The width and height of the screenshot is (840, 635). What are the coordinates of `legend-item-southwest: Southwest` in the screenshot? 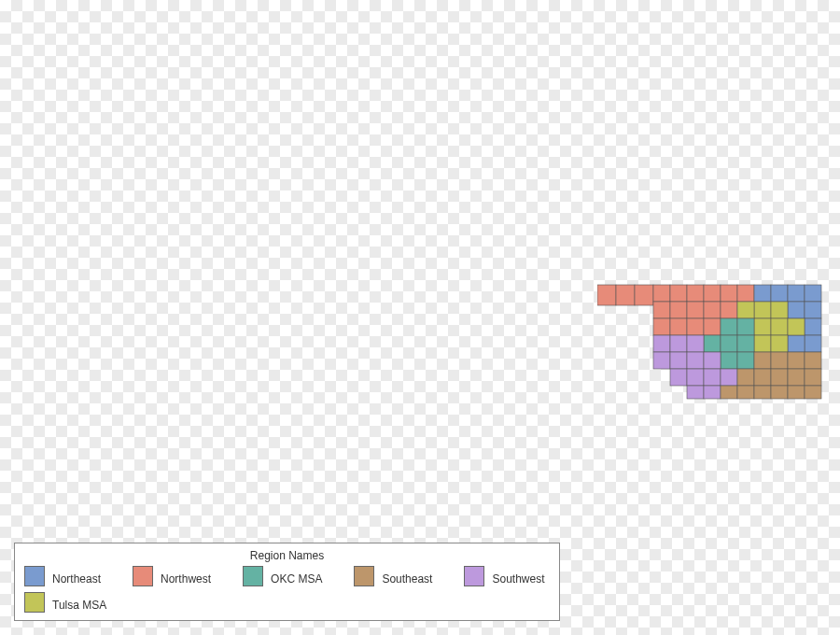 It's located at (504, 576).